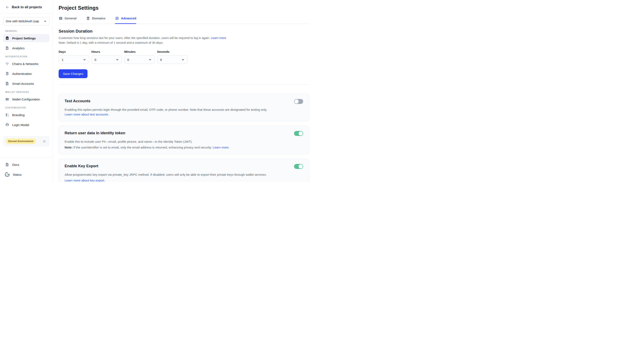 The height and width of the screenshot is (364, 624). I want to click on tab-general: General, so click(68, 20).